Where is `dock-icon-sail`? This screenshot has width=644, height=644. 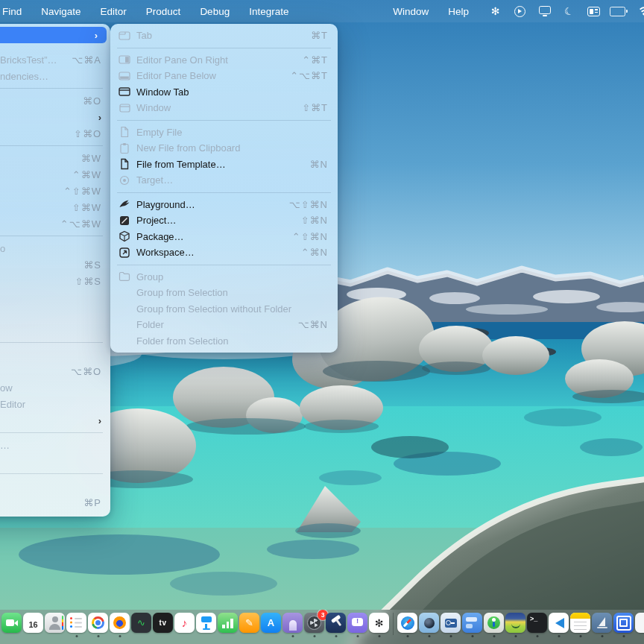
dock-icon-sail is located at coordinates (602, 623).